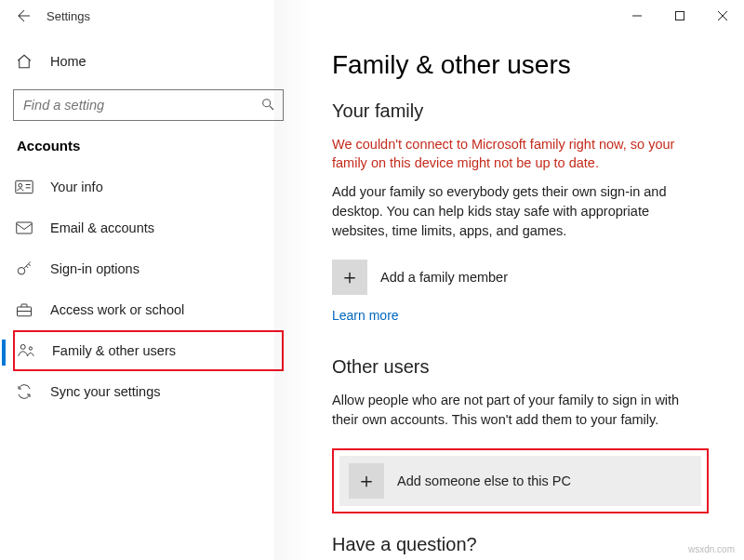 The width and height of the screenshot is (744, 560). What do you see at coordinates (521, 545) in the screenshot?
I see `question-heading: Have a question?` at bounding box center [521, 545].